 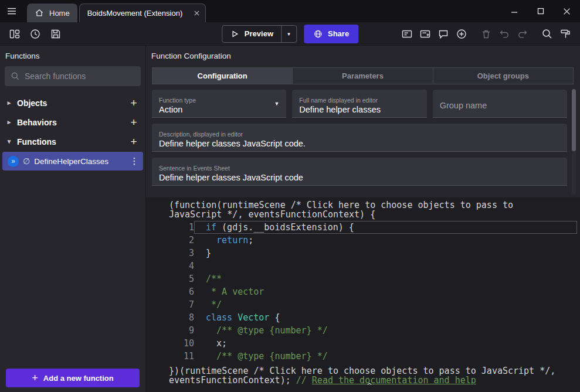 What do you see at coordinates (386, 227) in the screenshot?
I see `line-content: if (gdjs.__boidsExtension) {` at bounding box center [386, 227].